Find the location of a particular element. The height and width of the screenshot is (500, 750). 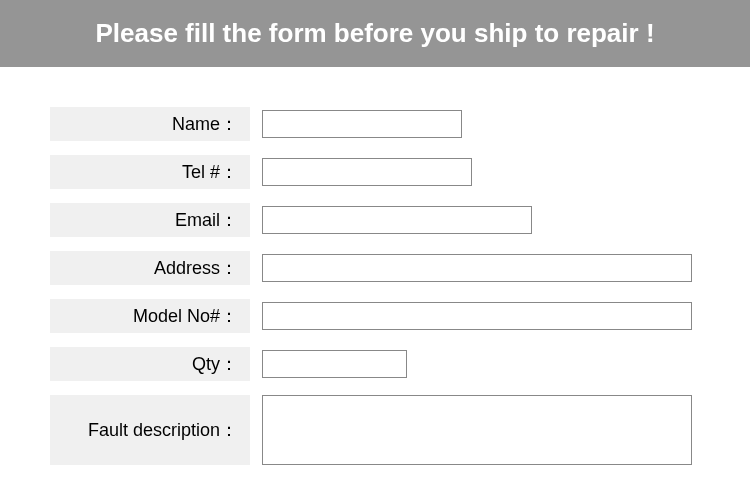

form-row-email: Email： is located at coordinates (375, 220).